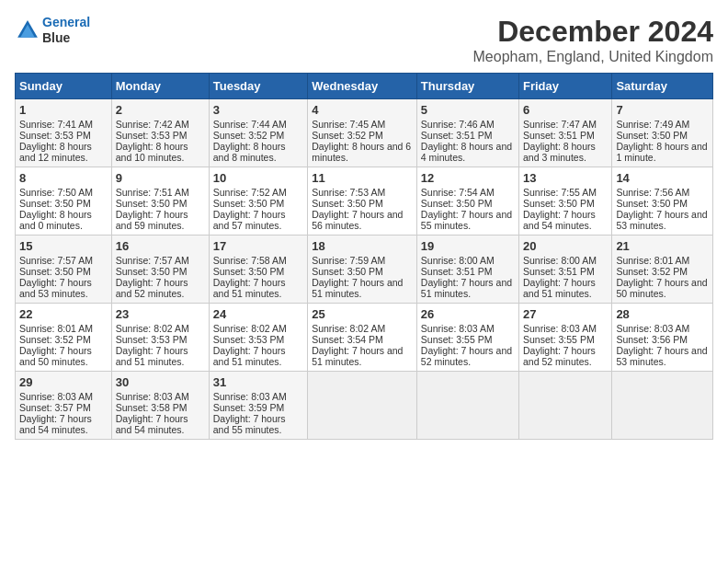  Describe the element at coordinates (565, 247) in the screenshot. I see `day-number: 20` at that location.